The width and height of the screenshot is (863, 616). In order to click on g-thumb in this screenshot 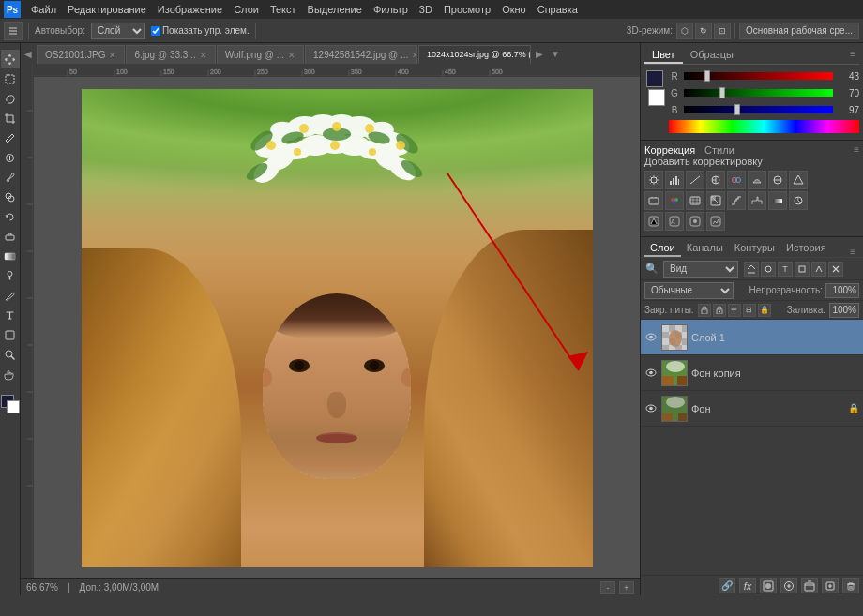, I will do `click(722, 93)`.